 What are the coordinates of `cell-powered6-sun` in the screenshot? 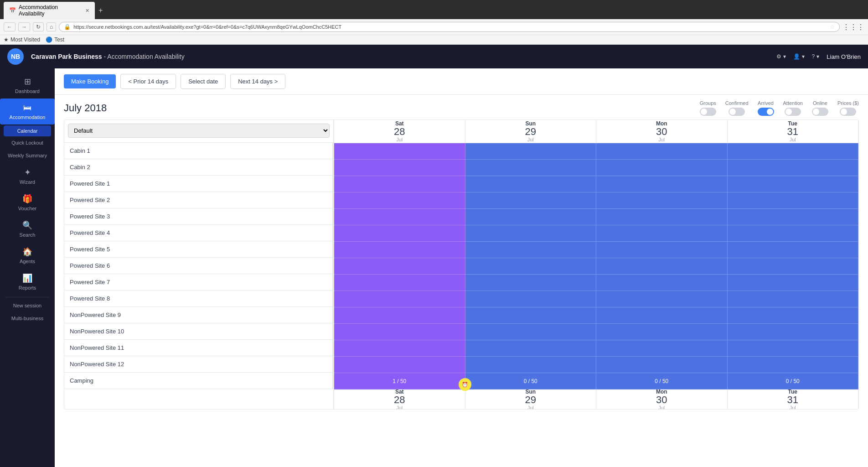 It's located at (531, 266).